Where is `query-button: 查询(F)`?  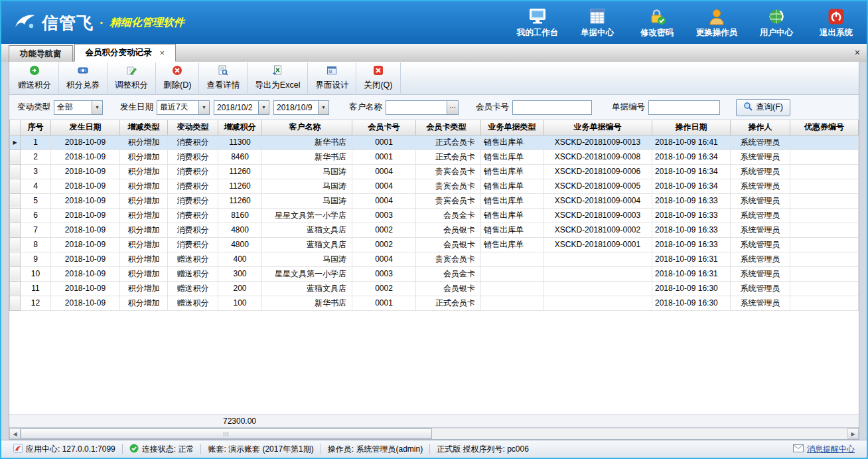 query-button: 查询(F) is located at coordinates (763, 108).